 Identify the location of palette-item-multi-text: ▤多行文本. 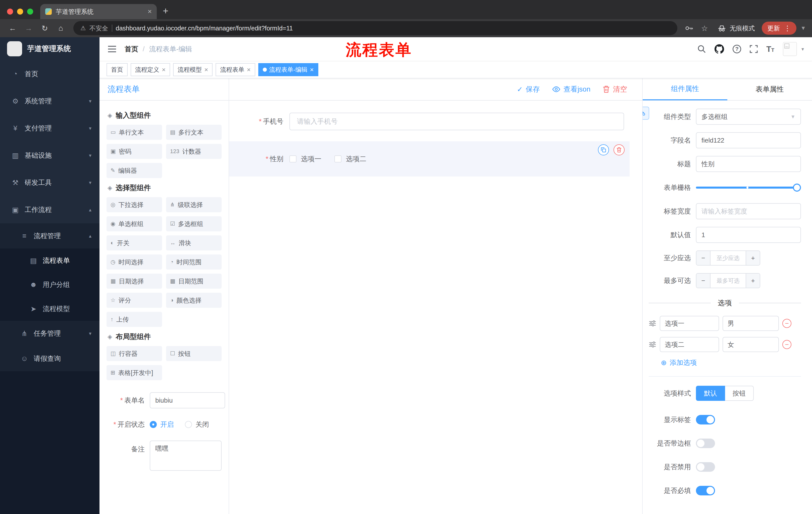
(194, 132).